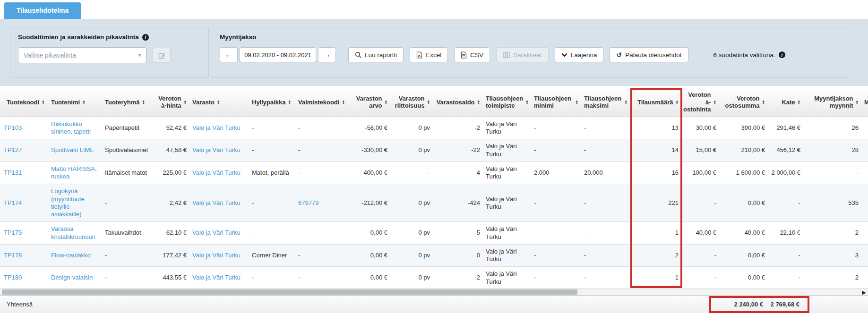 Image resolution: width=868 pixels, height=314 pixels. Describe the element at coordinates (745, 55) in the screenshot. I see `filter-count-text: 6 suodatinta valittuna.` at that location.